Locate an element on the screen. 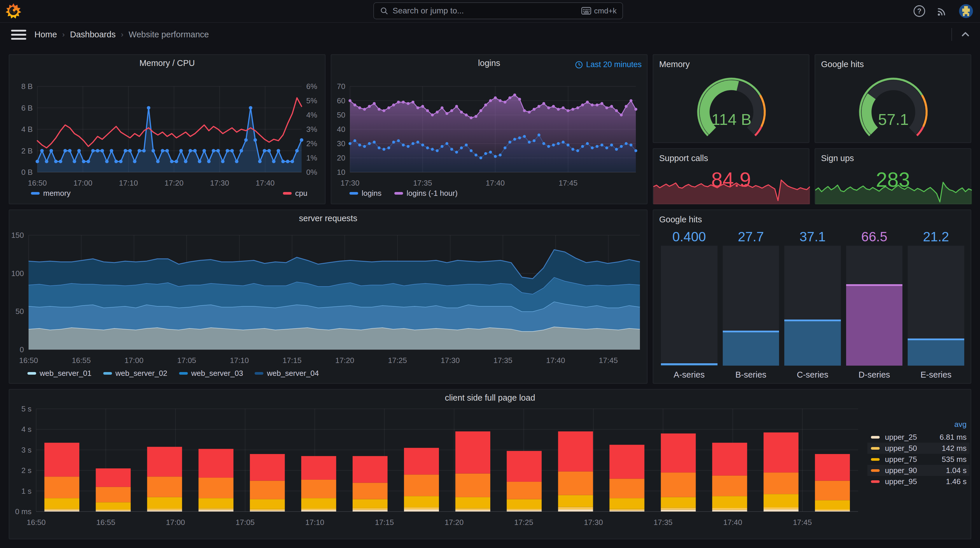  news-rss-icon is located at coordinates (942, 11).